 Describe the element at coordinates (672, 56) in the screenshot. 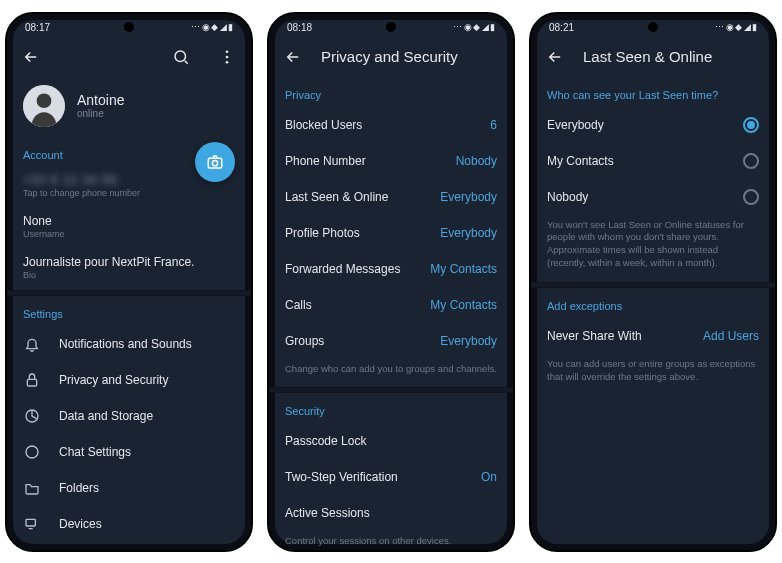

I see `page-title: Last Seen & Online` at that location.